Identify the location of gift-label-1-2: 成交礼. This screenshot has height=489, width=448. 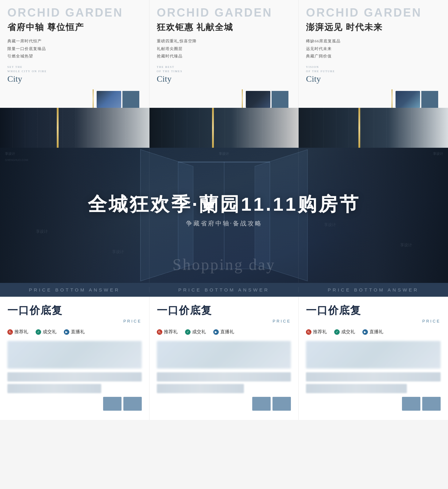
(50, 332).